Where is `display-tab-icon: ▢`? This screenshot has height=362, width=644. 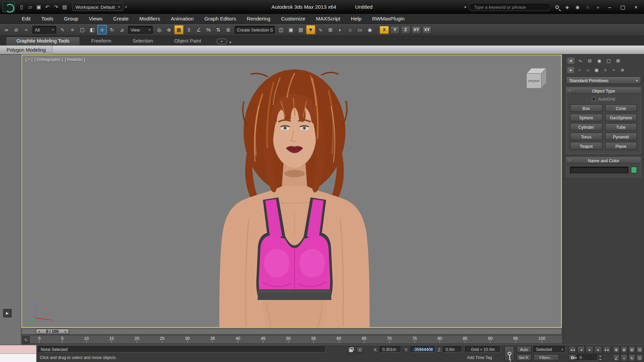 display-tab-icon: ▢ is located at coordinates (608, 61).